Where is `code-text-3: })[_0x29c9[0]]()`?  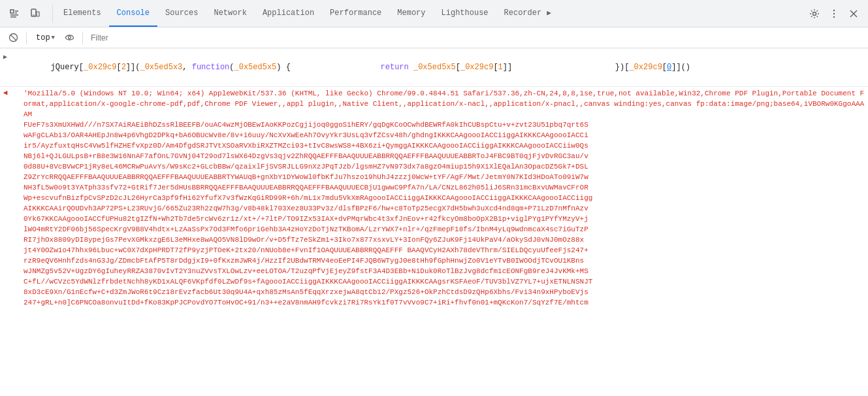
code-text-3: })[_0x29c9[0]]() is located at coordinates (609, 67).